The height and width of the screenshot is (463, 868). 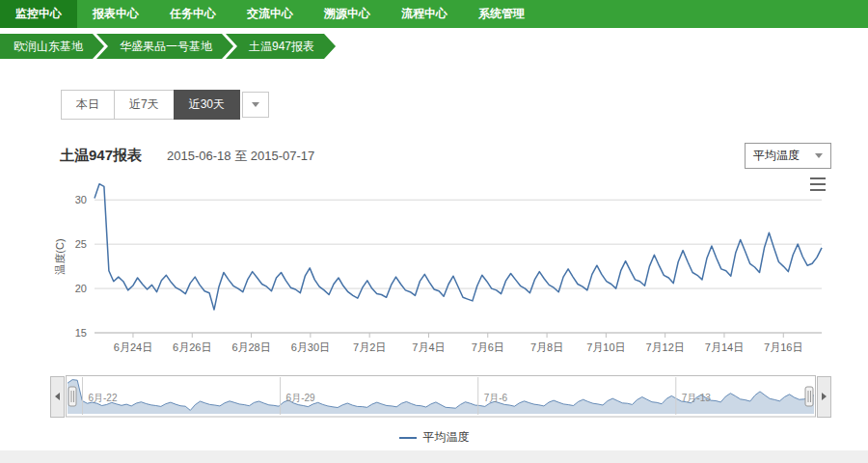 What do you see at coordinates (496, 397) in the screenshot?
I see `svg-text: 7月-6` at bounding box center [496, 397].